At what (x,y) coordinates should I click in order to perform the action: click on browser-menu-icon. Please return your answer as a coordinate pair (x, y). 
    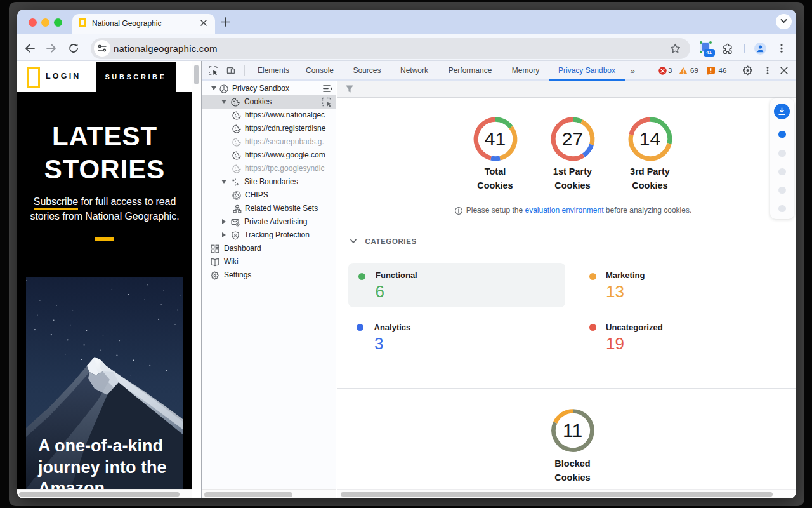
    Looking at the image, I should click on (782, 48).